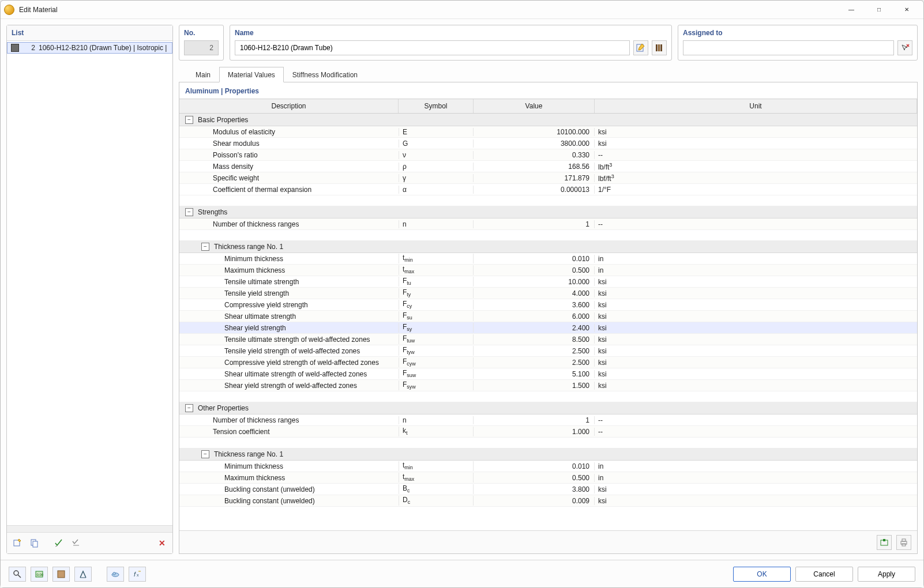 This screenshot has width=924, height=588. I want to click on cell-value: 3800.000, so click(534, 144).